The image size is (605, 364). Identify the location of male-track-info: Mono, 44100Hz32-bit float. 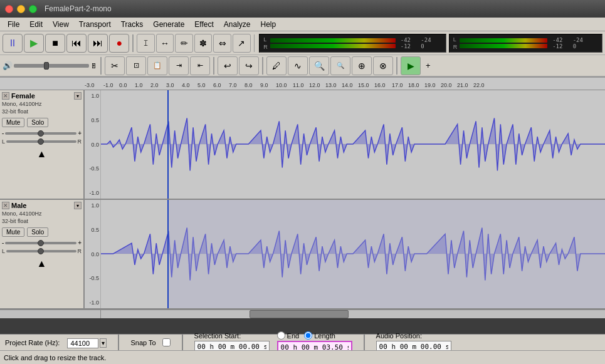
(41, 218).